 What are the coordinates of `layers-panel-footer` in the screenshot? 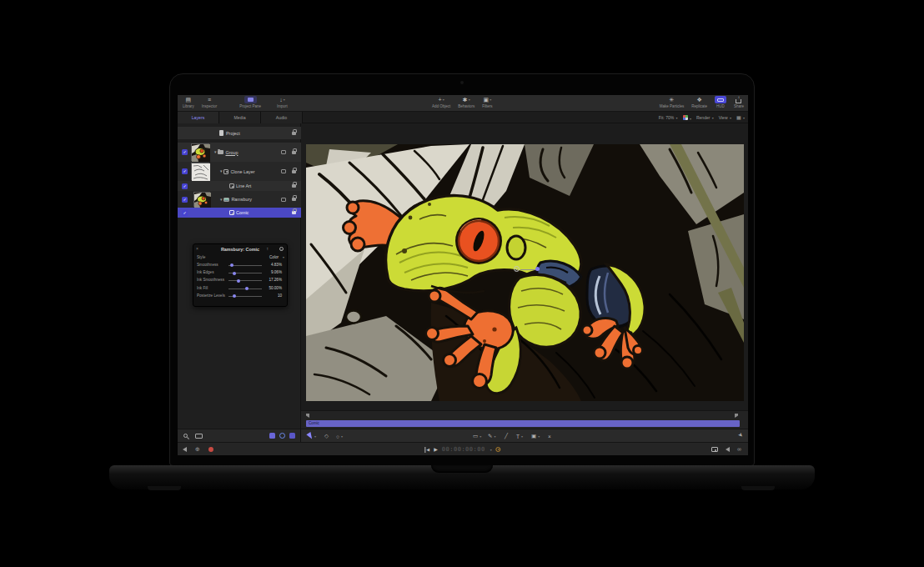 It's located at (239, 435).